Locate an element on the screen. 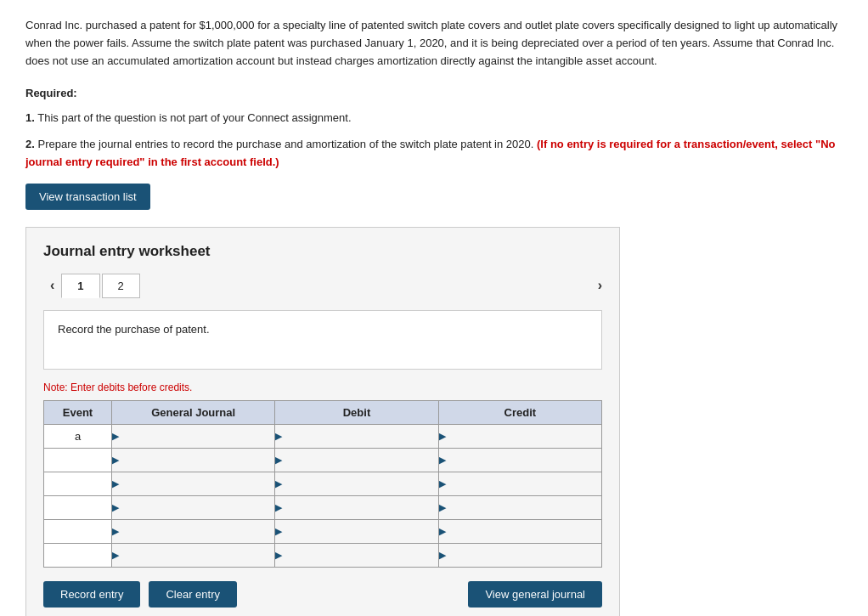 This screenshot has height=616, width=868. item2-text: Prepare the journal entries to record th… is located at coordinates (285, 144).